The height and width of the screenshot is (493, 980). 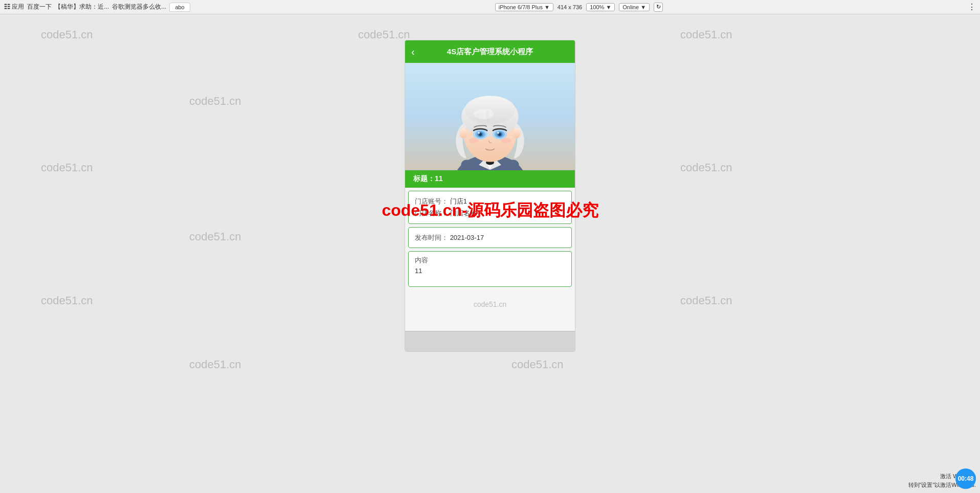 I want to click on app-title: 4S店客户管理系统小程序, so click(x=490, y=52).